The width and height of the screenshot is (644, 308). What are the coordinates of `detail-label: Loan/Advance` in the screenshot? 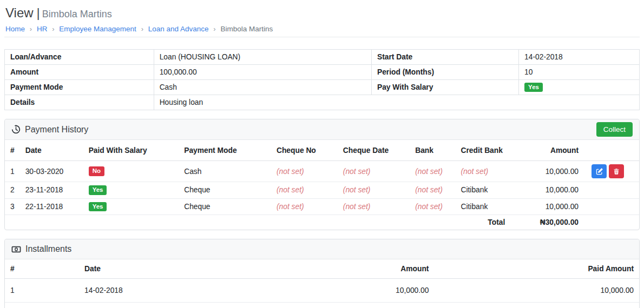 It's located at (80, 57).